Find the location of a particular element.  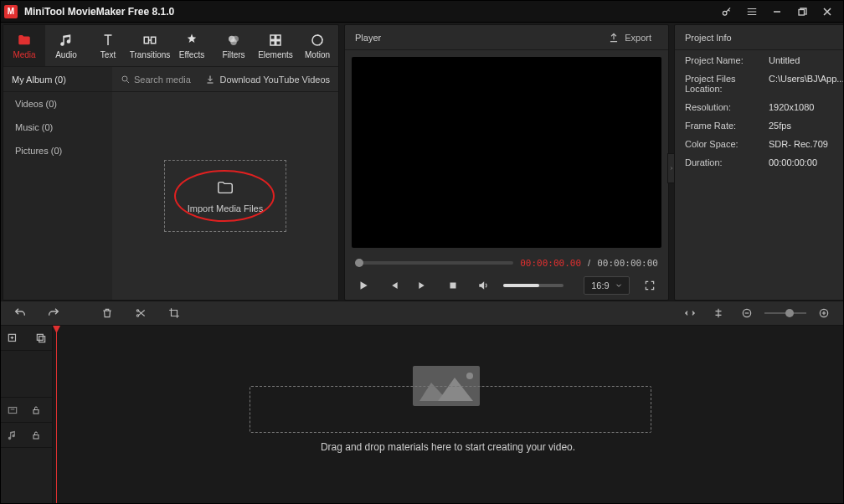

search-placeholder: Search media is located at coordinates (162, 80).